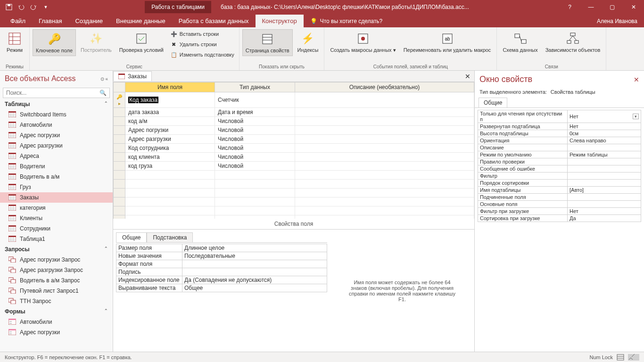 The width and height of the screenshot is (644, 362). I want to click on qat-customize-icon: ▼, so click(46, 7).